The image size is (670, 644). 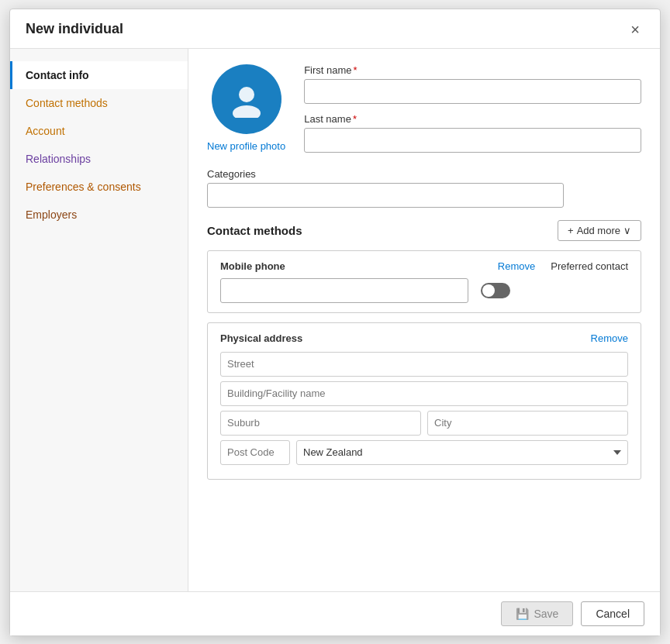 I want to click on cancel-button: Cancel, so click(x=613, y=614).